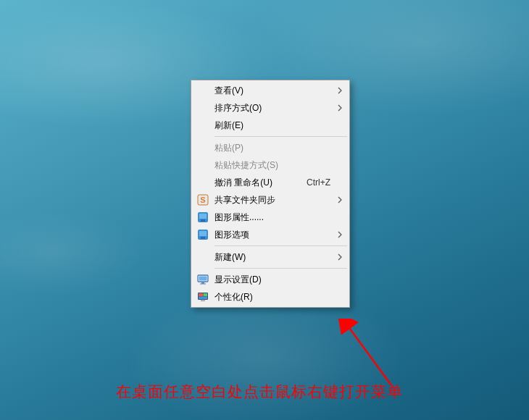  What do you see at coordinates (270, 297) in the screenshot?
I see `menu-item-personalize: 个性化(R)` at bounding box center [270, 297].